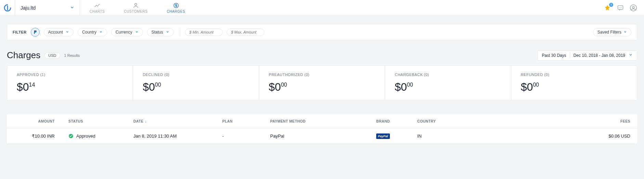 The height and width of the screenshot is (179, 644). What do you see at coordinates (97, 5) in the screenshot?
I see `charts-icon` at bounding box center [97, 5].